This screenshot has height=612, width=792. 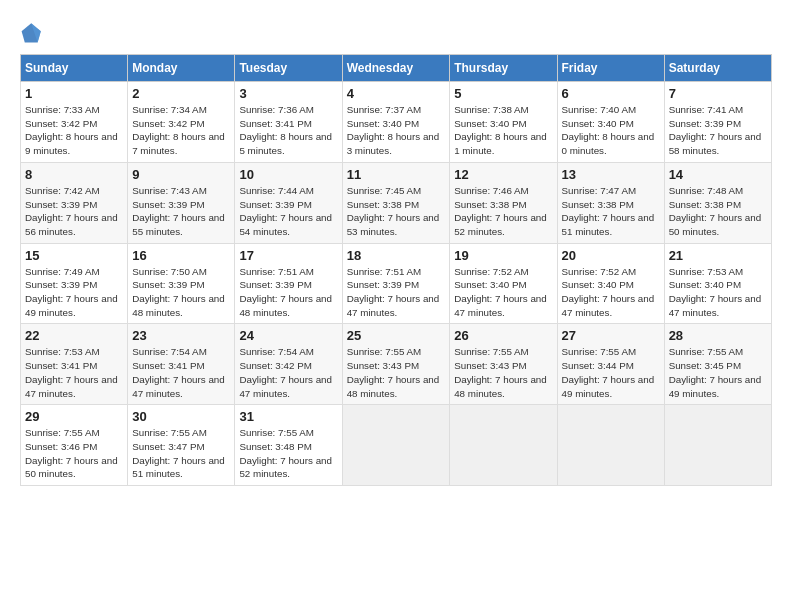 What do you see at coordinates (500, 211) in the screenshot?
I see `day-detail: Sunrise: 7:46 AMSunset: 3:38 PMDaylight:…` at bounding box center [500, 211].